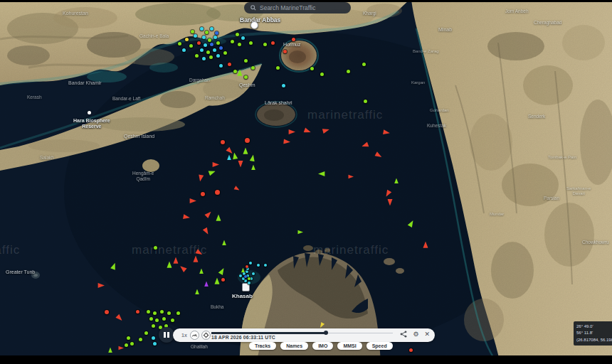  What do you see at coordinates (206, 336) in the screenshot?
I see `locate-button` at bounding box center [206, 336].